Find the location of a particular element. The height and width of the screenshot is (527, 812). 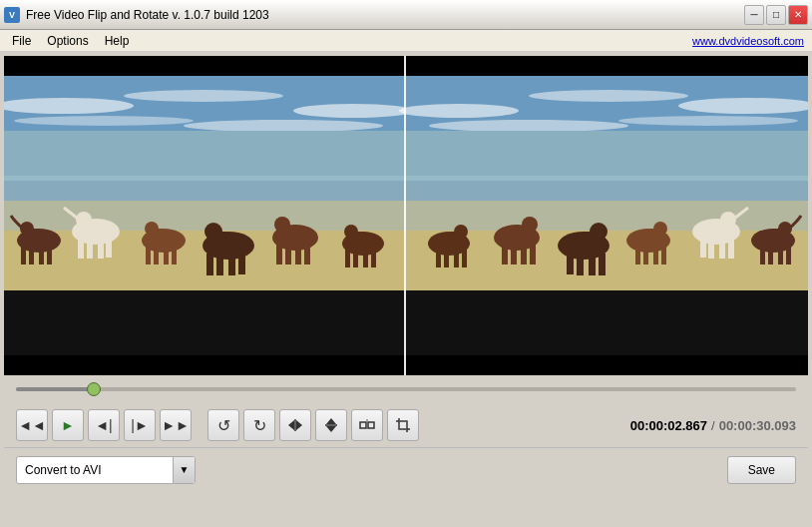

progress-thumb is located at coordinates (94, 389).